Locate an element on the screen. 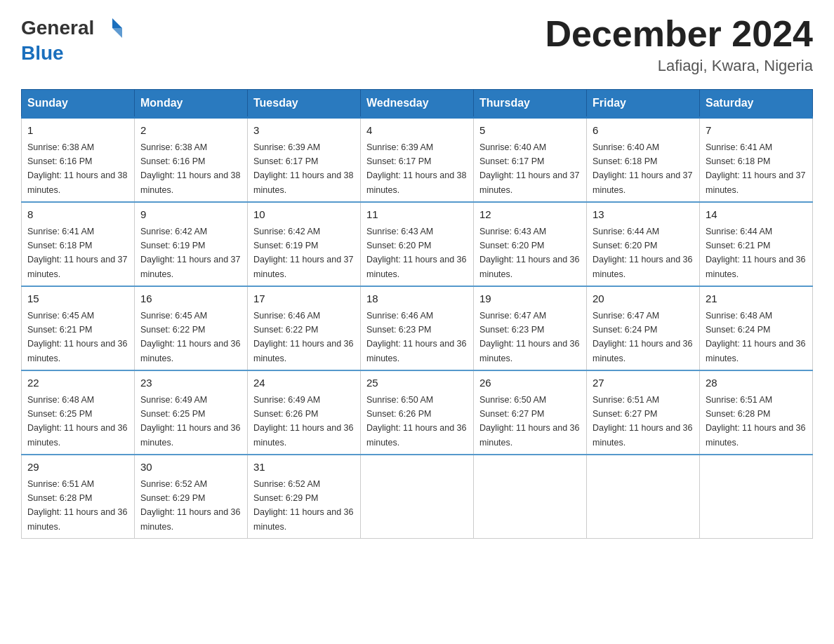 The height and width of the screenshot is (644, 834). day-number: 24 is located at coordinates (304, 383).